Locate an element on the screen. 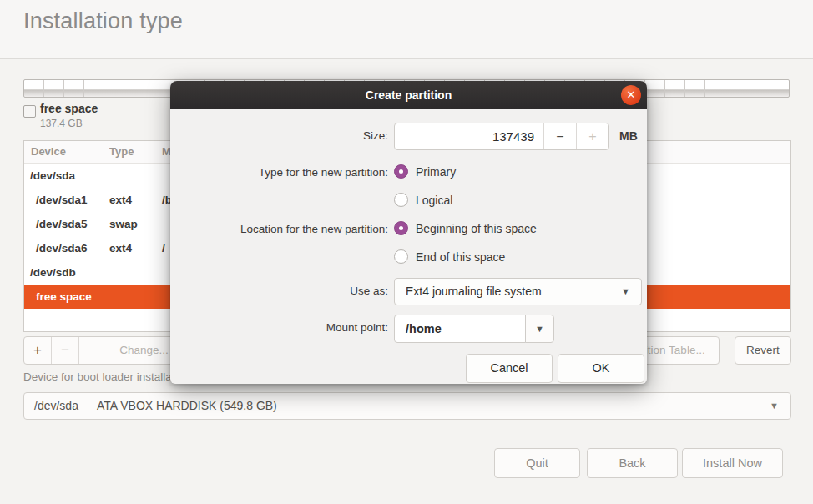 The width and height of the screenshot is (813, 504). location-label: Location for the new partition: is located at coordinates (279, 229).